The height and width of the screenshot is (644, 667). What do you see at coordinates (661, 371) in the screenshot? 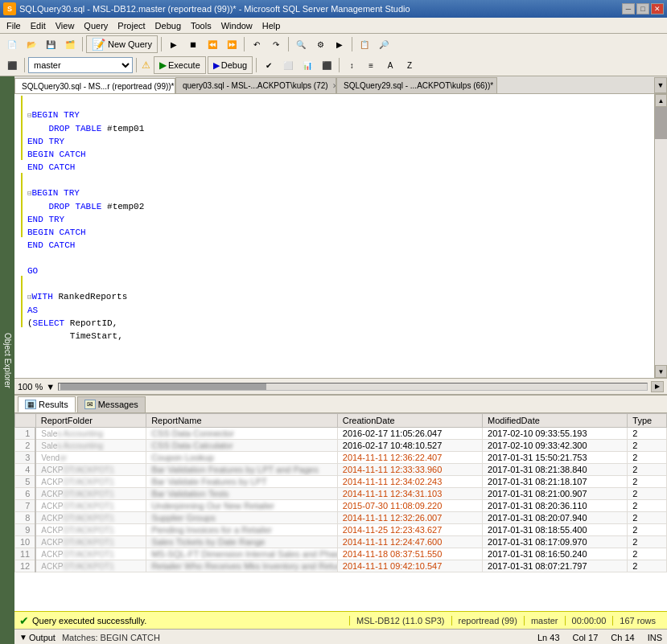
I see `scroll-down-button: ▼` at bounding box center [661, 371].